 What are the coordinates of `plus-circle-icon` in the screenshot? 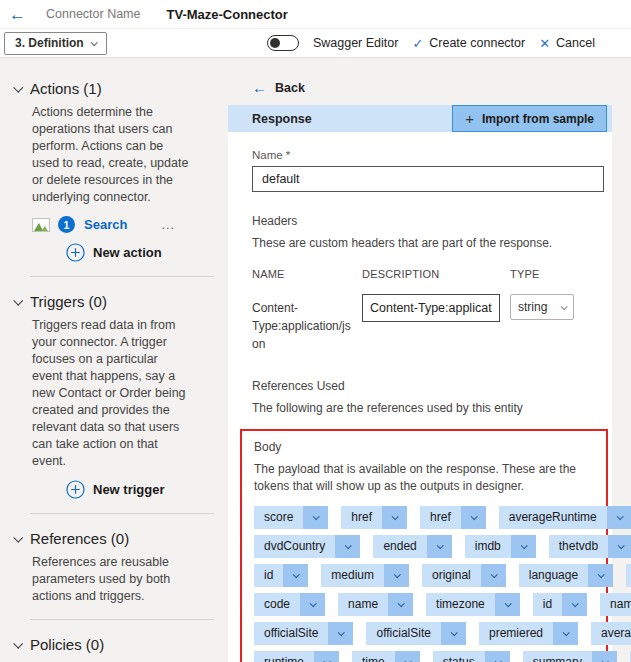 It's located at (76, 490).